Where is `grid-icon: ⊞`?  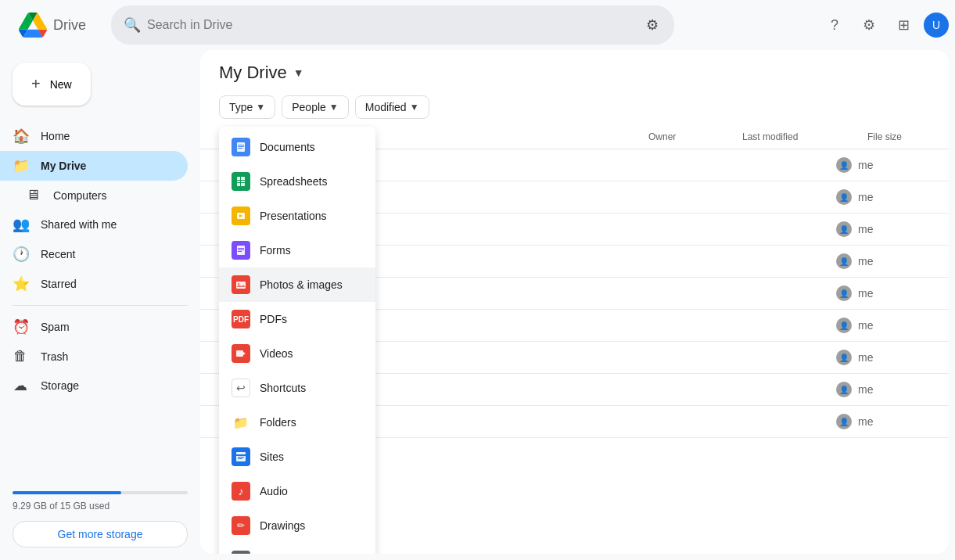 grid-icon: ⊞ is located at coordinates (903, 25).